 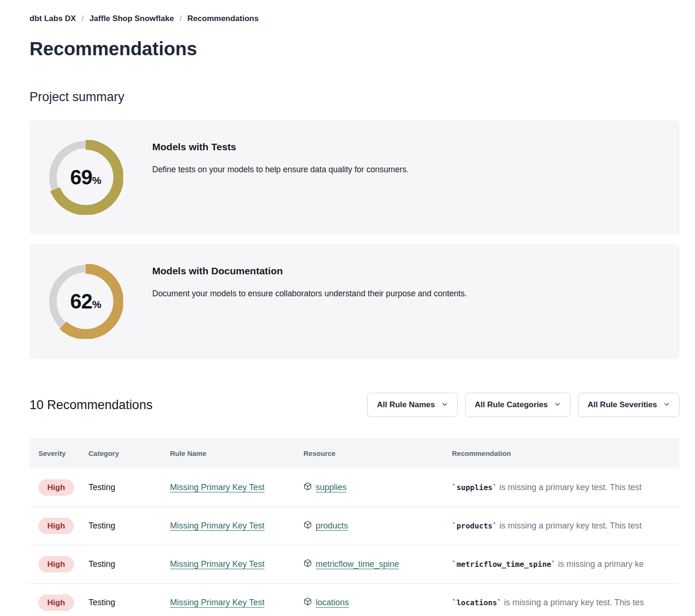 I want to click on resource-code: `products`, so click(x=474, y=526).